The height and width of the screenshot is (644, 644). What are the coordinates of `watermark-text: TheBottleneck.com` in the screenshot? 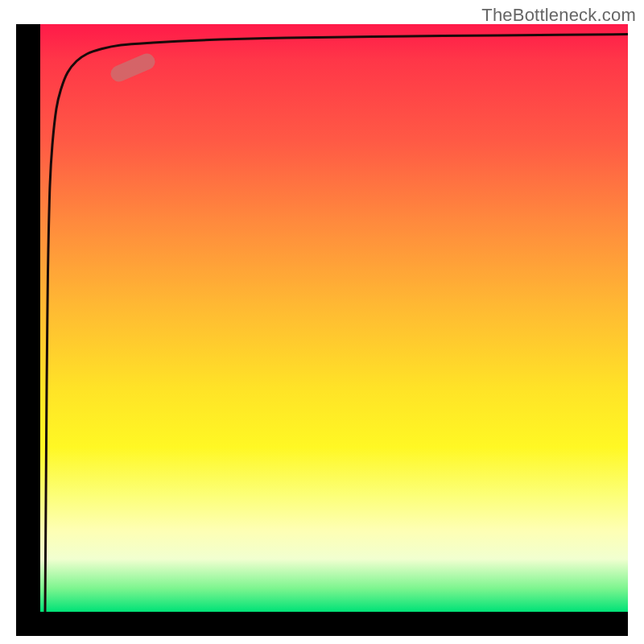 It's located at (559, 15).